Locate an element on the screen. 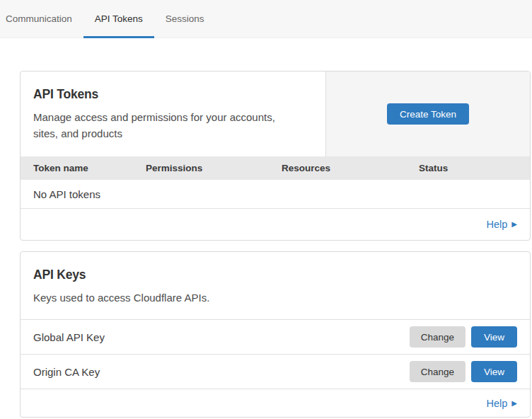 The width and height of the screenshot is (532, 419). tab-api-tokens: API Tokens is located at coordinates (119, 18).